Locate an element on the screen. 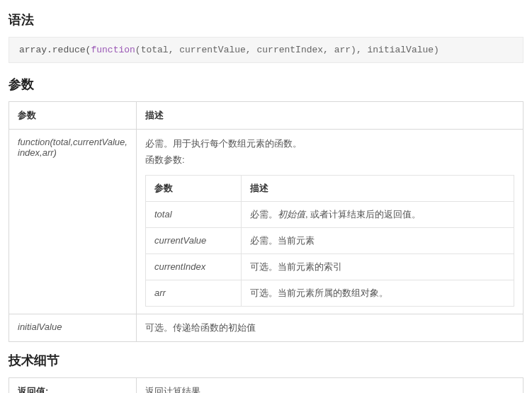 Image resolution: width=532 pixels, height=393 pixels. tech-table: 返回值: 返回计算结果 JavaScript 版本: ECMAScript 3 is located at coordinates (266, 385).